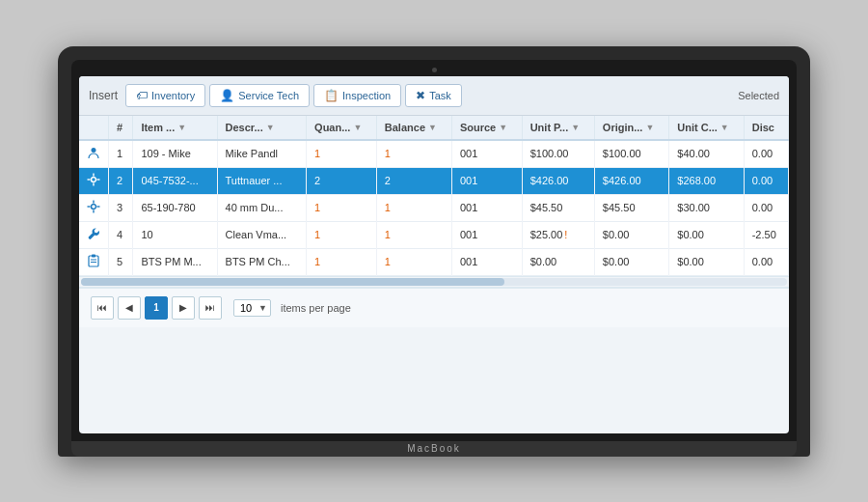  Describe the element at coordinates (631, 208) in the screenshot. I see `row-origin: $45.50` at that location.